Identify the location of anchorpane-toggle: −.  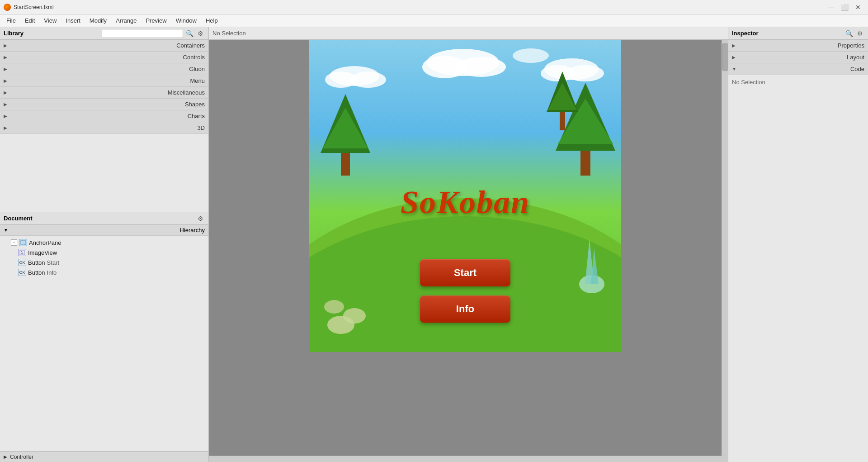
(14, 243).